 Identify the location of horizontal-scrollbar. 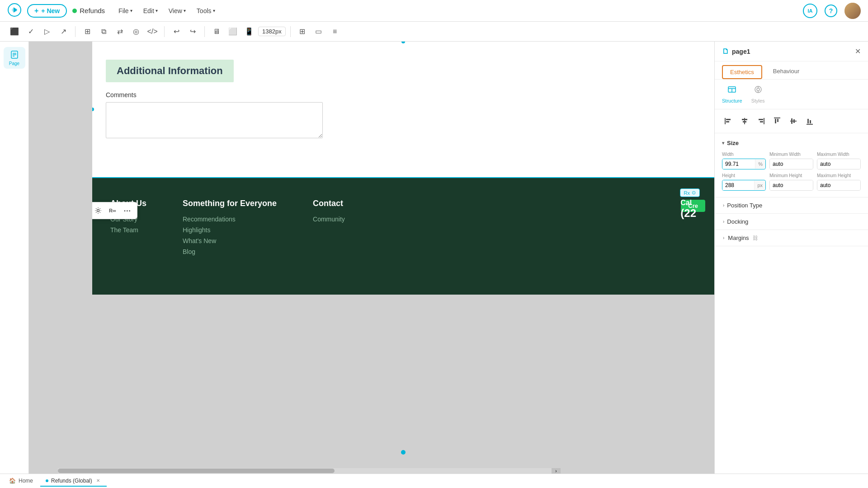
(309, 471).